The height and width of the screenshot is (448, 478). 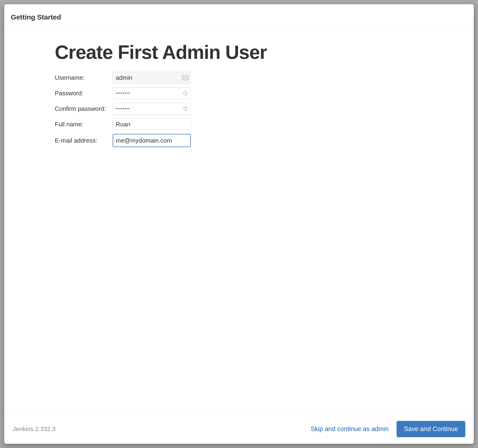 I want to click on username-input, so click(x=152, y=77).